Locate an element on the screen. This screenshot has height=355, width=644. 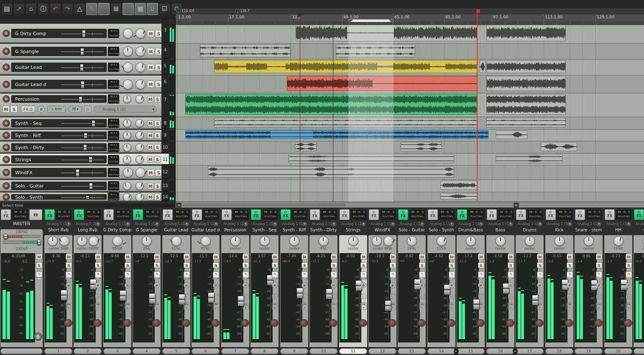
strip-number-box: 5 is located at coordinates (176, 351).